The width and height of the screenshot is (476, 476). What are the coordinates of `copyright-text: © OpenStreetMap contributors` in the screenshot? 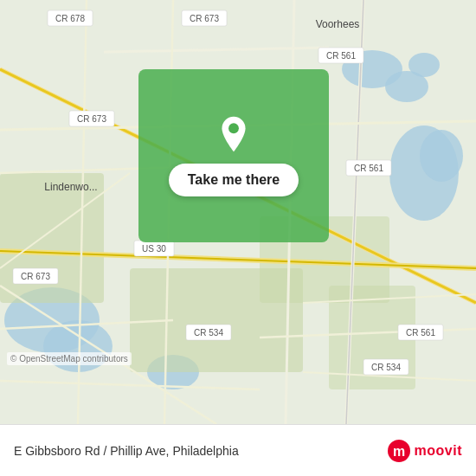 It's located at (69, 358).